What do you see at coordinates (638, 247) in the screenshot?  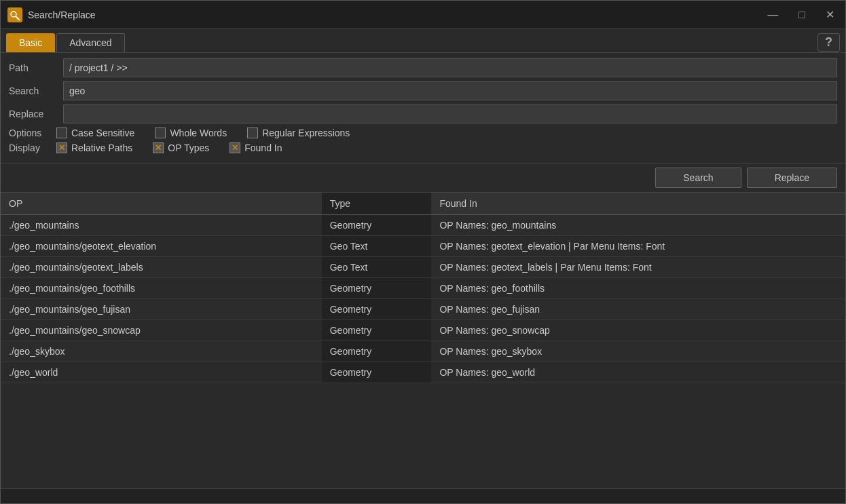 I see `table-cell-found-in: OP Names: geotext_elevation | Par Menu I…` at bounding box center [638, 247].